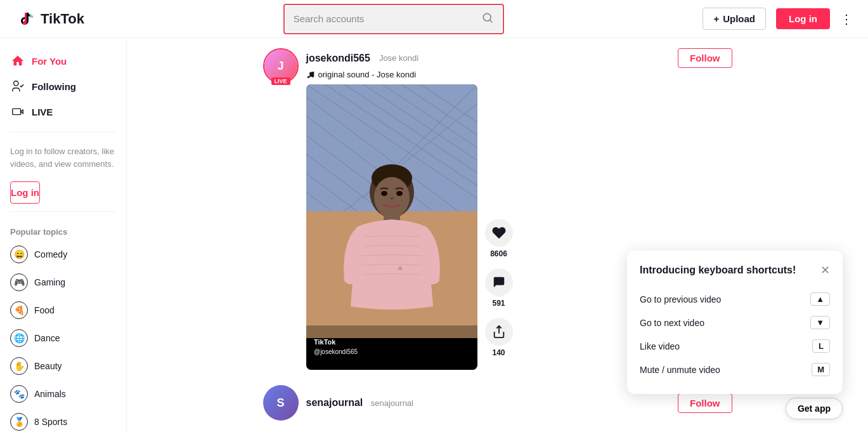 Image resolution: width=868 pixels, height=432 pixels. I want to click on sound-name-1: original sound - Jose kondi, so click(368, 75).